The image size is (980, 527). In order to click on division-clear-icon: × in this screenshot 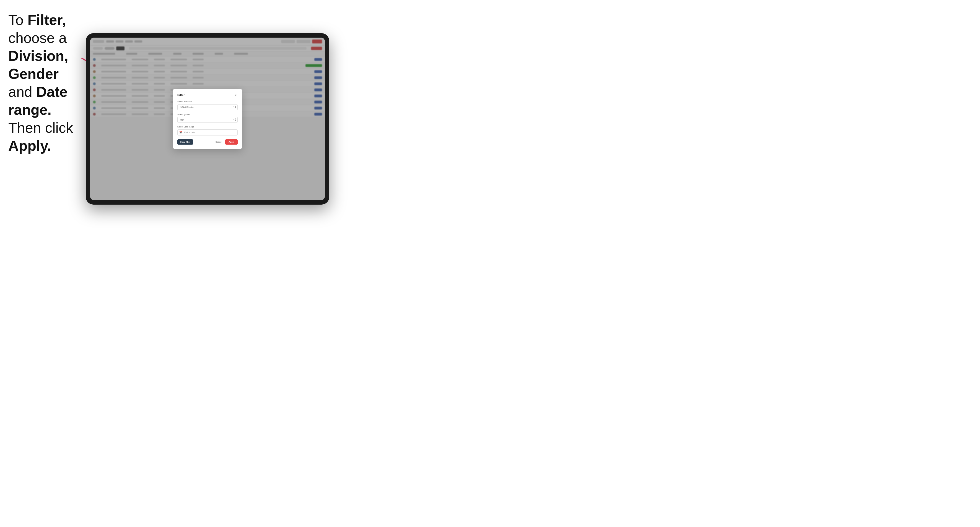, I will do `click(233, 107)`.